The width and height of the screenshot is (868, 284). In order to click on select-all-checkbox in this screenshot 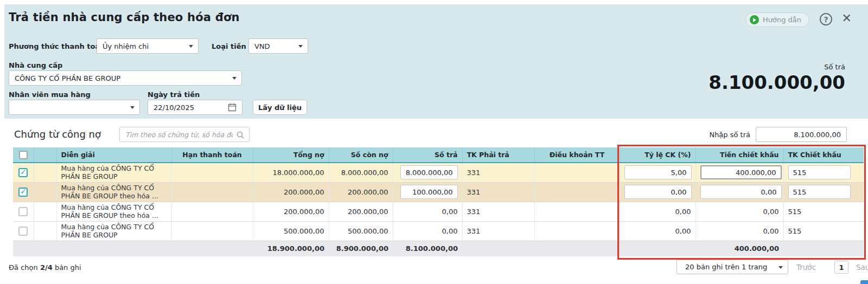, I will do `click(23, 155)`.